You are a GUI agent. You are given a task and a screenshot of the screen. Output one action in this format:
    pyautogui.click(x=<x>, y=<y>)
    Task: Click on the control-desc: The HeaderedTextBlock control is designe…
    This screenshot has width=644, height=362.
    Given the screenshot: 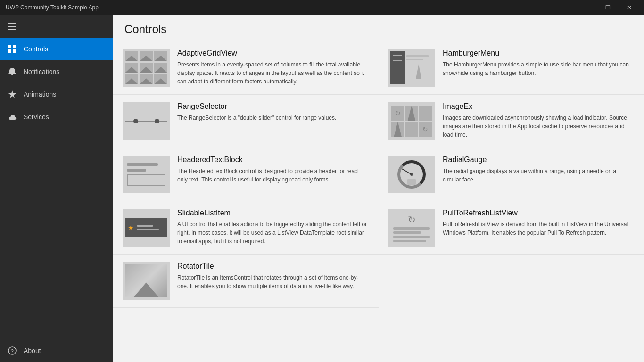 What is the action you would take?
    pyautogui.click(x=273, y=175)
    